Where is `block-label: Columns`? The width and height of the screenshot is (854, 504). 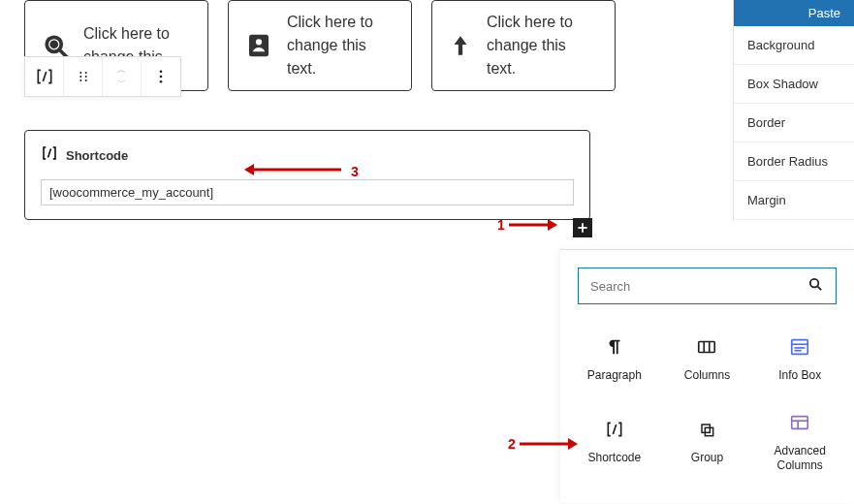 block-label: Columns is located at coordinates (708, 376).